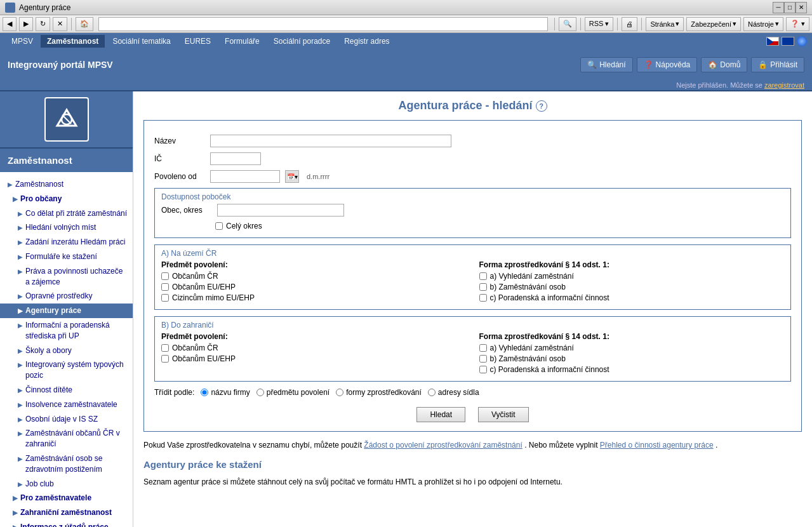  I want to click on prehled-link: Přehled o činnosti agentury práce, so click(656, 445).